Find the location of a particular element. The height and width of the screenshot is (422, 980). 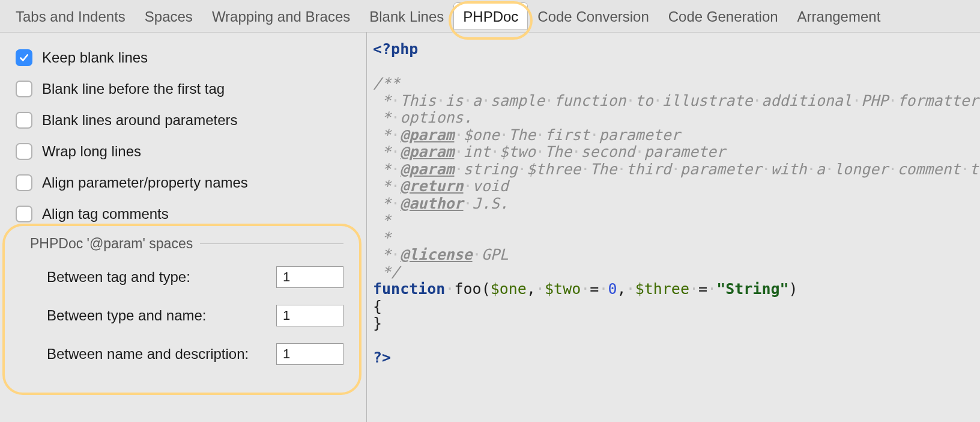

tab-label: Code Conversion is located at coordinates (593, 17).